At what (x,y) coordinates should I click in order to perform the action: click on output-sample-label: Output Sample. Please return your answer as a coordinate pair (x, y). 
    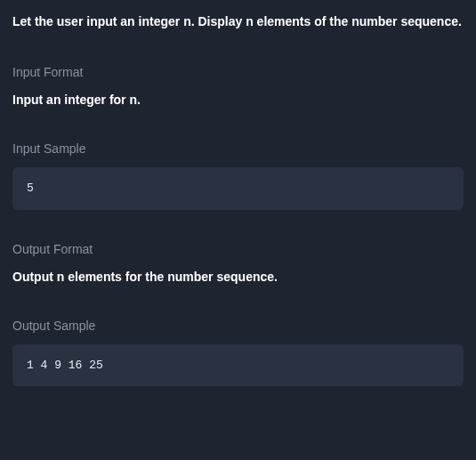
    Looking at the image, I should click on (238, 326).